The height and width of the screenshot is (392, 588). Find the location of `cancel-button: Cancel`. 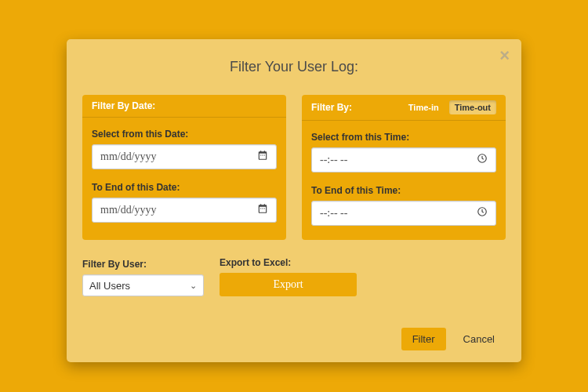

cancel-button: Cancel is located at coordinates (479, 339).